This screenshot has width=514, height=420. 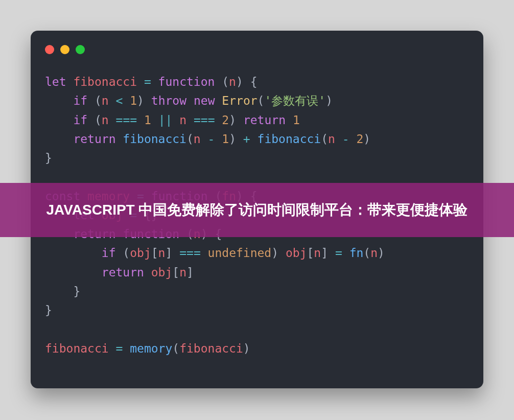 I want to click on op-assign: =, so click(x=148, y=82).